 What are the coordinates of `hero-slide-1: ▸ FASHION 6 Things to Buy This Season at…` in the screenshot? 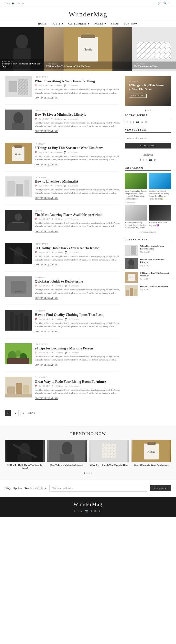 It's located at (22, 49).